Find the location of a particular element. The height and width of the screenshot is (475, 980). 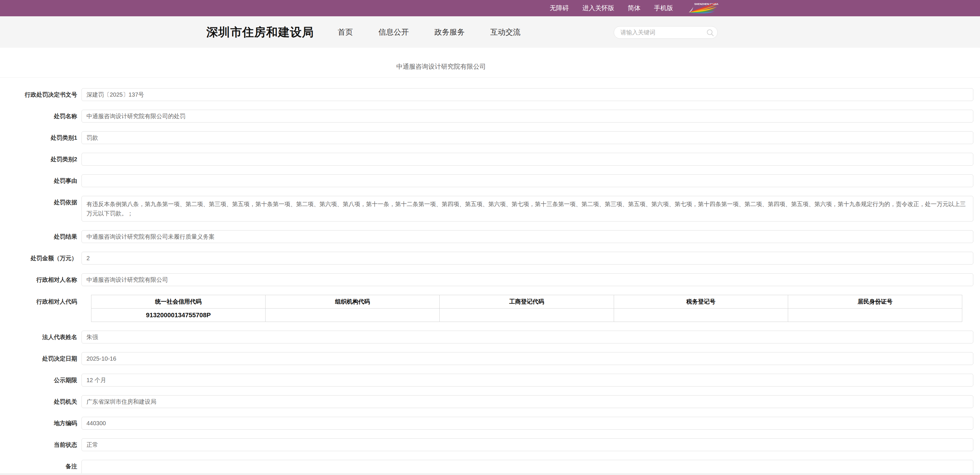

penalty-amount-input is located at coordinates (527, 258).